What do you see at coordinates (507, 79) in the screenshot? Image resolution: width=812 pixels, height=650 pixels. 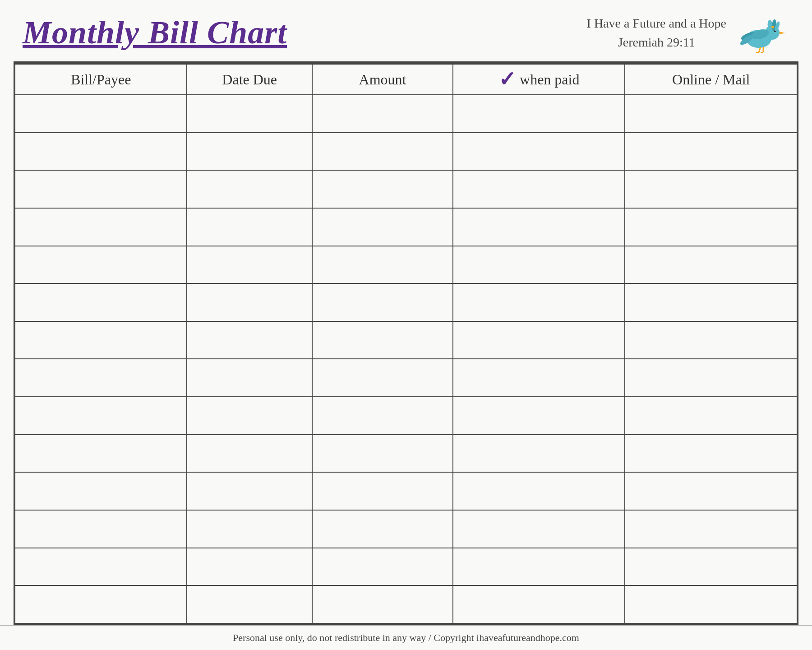 I see `check-symbol: ✓` at bounding box center [507, 79].